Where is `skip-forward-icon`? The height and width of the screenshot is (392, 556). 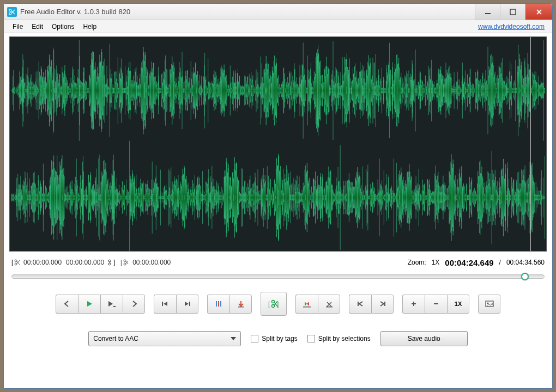 skip-forward-icon is located at coordinates (188, 304).